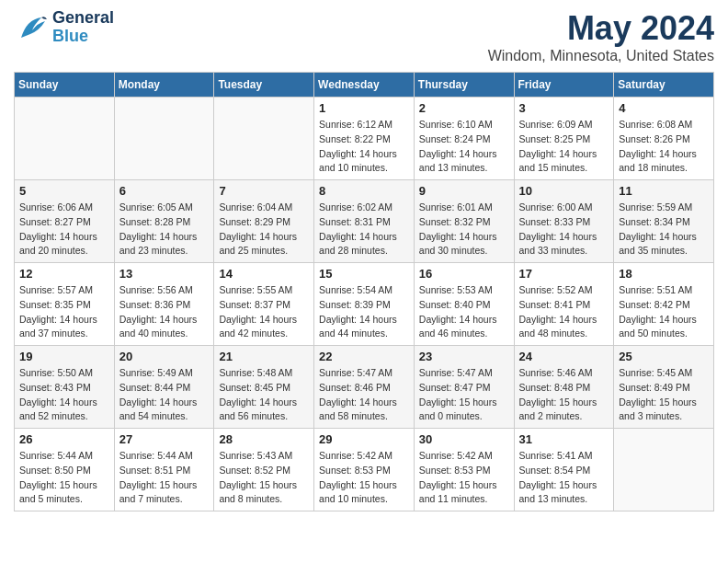 This screenshot has height=563, width=728. I want to click on calendar-cell: 12Sunrise: 5:57 AM Sunset: 8:35 PM Dayli…, so click(64, 304).